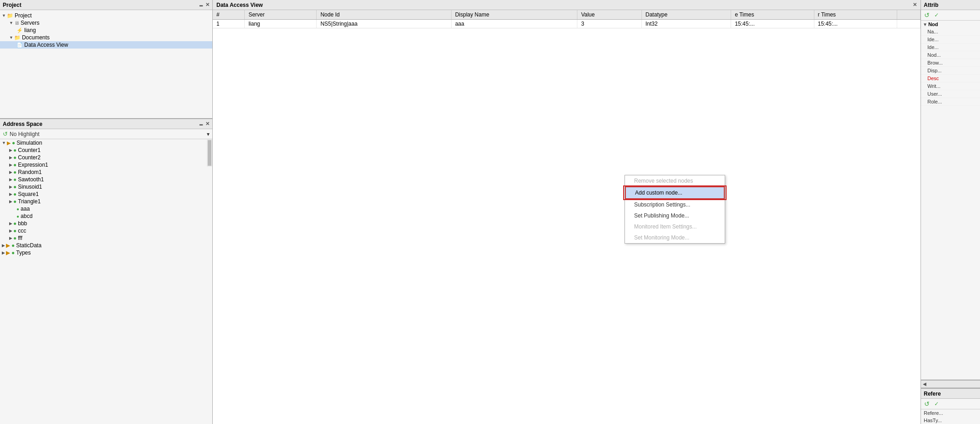  I want to click on green-icon-triangle1: ●, so click(15, 201).